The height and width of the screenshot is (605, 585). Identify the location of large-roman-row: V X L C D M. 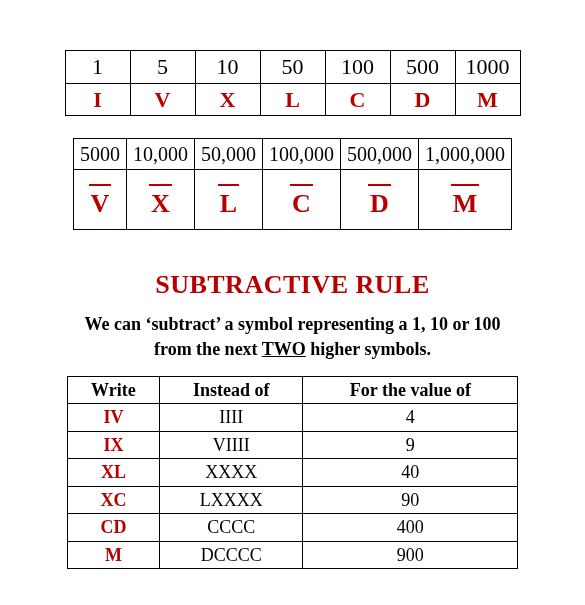
(293, 200).